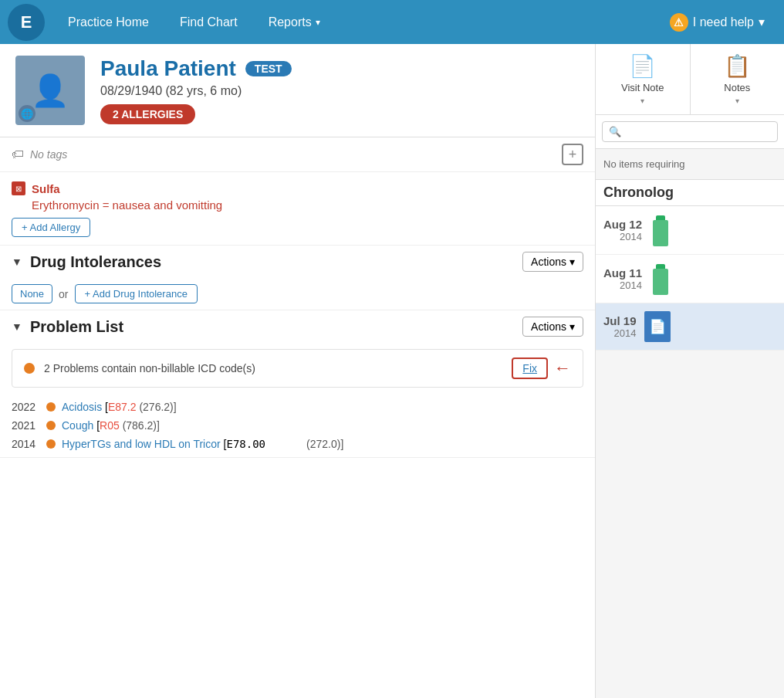  Describe the element at coordinates (298, 407) in the screenshot. I see `table-row: 2022 Acidosis [ E87.2 (276.2)]` at that location.